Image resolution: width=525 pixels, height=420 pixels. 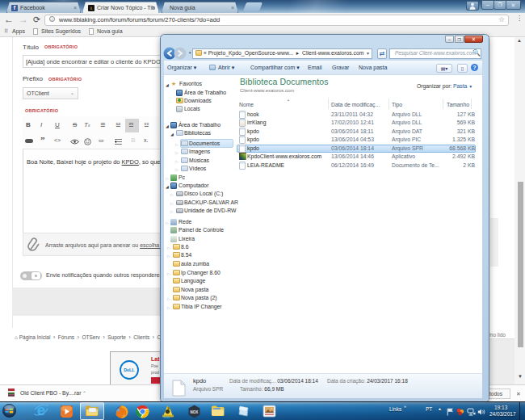 What do you see at coordinates (166, 417) in the screenshot?
I see `svg-text: 8.60` at bounding box center [166, 417].